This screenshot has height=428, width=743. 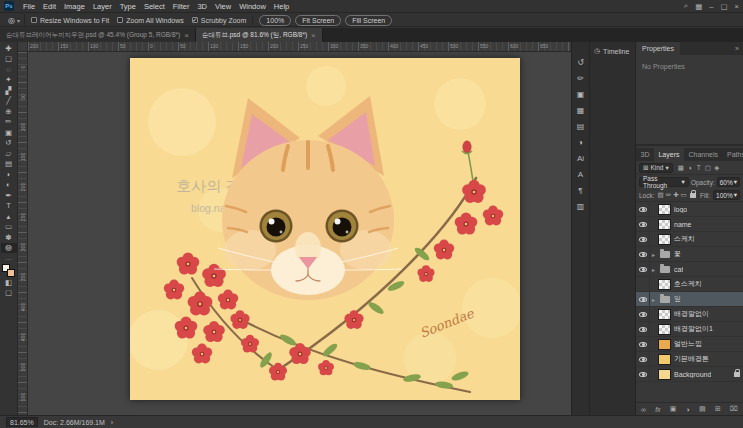 I want to click on shape-layer-filter-icon: ▢, so click(x=708, y=168).